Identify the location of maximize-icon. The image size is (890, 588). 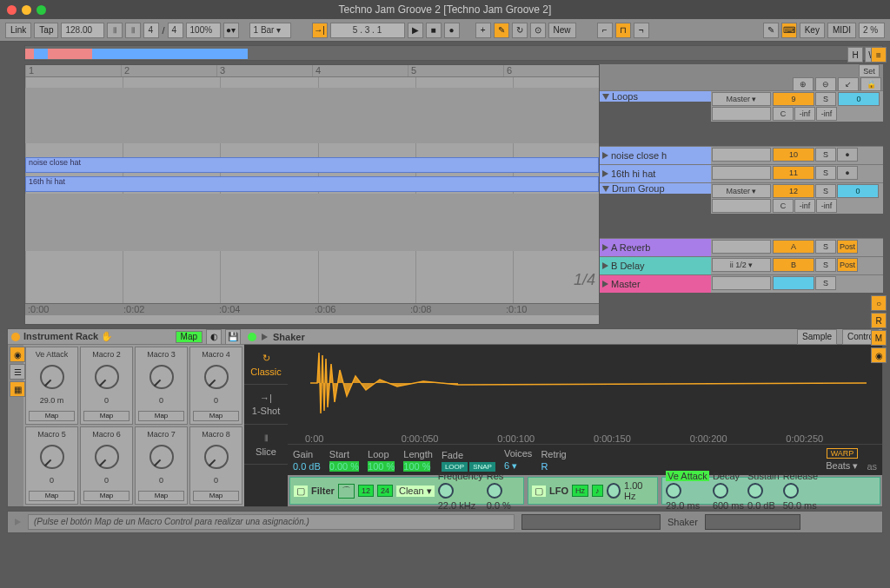
(42, 10).